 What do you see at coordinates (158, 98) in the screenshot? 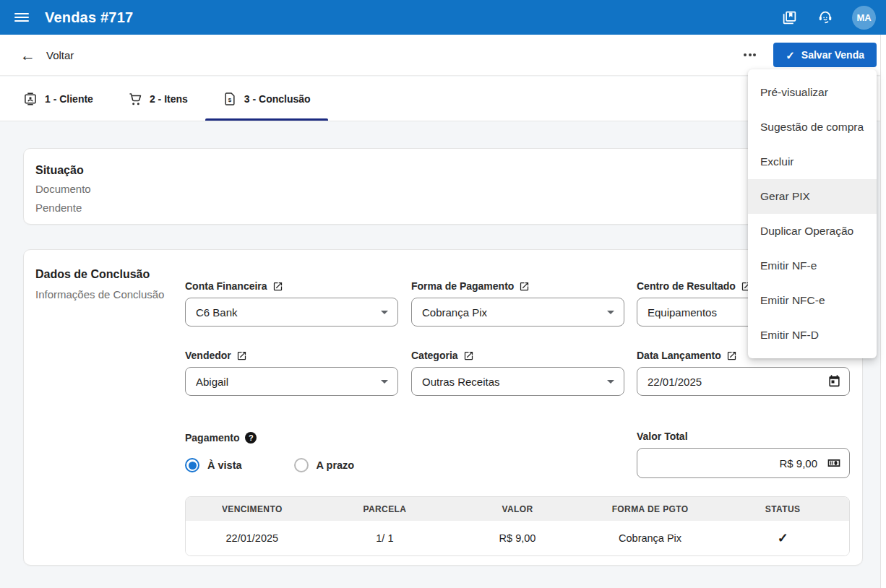
I see `tab-itens: 2 - Itens` at bounding box center [158, 98].